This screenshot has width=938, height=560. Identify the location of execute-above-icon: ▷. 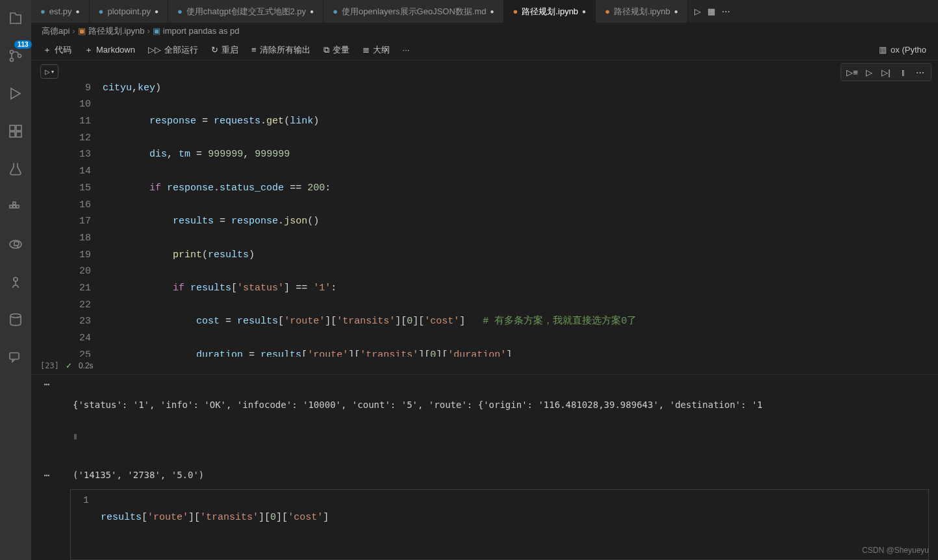
(869, 72).